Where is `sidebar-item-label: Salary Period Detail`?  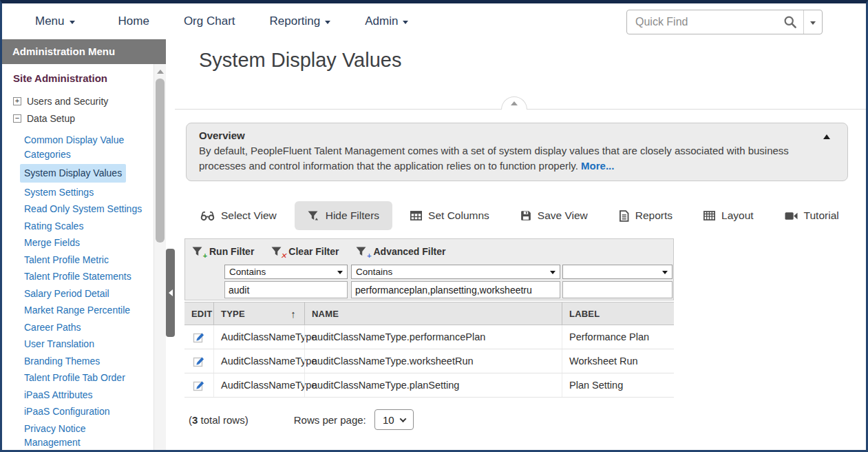 sidebar-item-label: Salary Period Detail is located at coordinates (67, 294).